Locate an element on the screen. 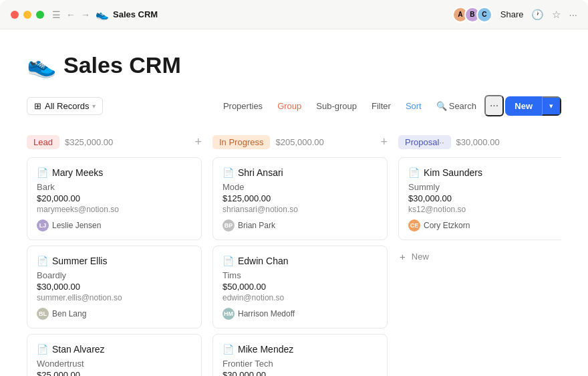 The width and height of the screenshot is (588, 376). group-button: Group is located at coordinates (289, 106).